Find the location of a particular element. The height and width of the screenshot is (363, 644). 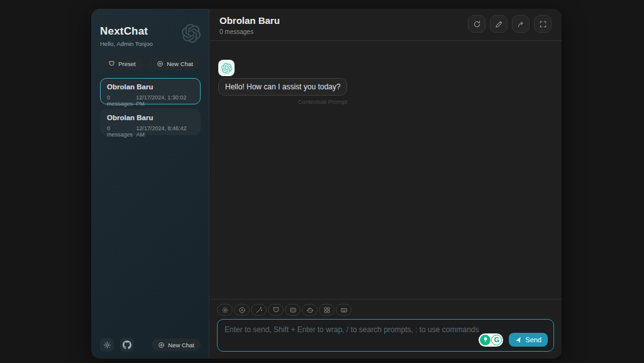

github-icon is located at coordinates (127, 345).